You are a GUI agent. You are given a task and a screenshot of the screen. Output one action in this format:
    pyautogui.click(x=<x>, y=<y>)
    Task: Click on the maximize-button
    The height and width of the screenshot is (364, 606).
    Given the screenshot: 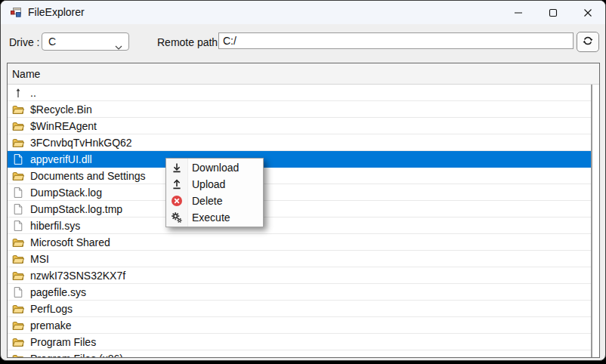 What is the action you would take?
    pyautogui.click(x=553, y=12)
    